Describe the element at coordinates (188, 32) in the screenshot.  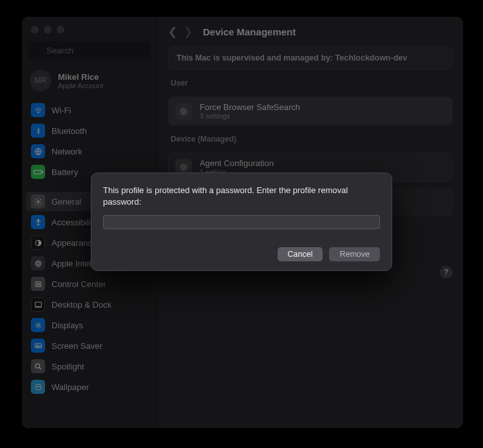
I see `forward-button: ❯` at that location.